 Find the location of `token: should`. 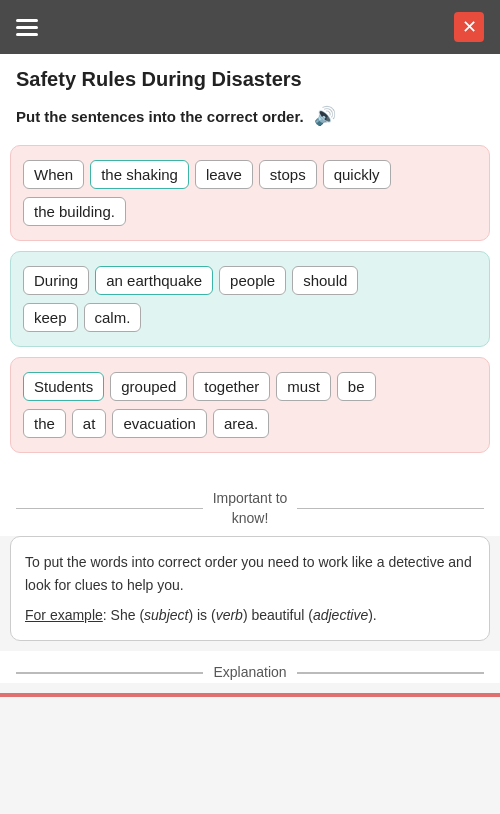

token: should is located at coordinates (325, 280).